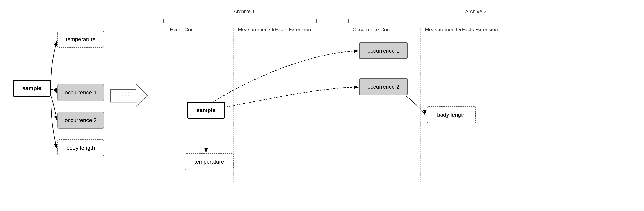  Describe the element at coordinates (81, 120) in the screenshot. I see `occurrence2-left-label: occurrence 2` at that location.